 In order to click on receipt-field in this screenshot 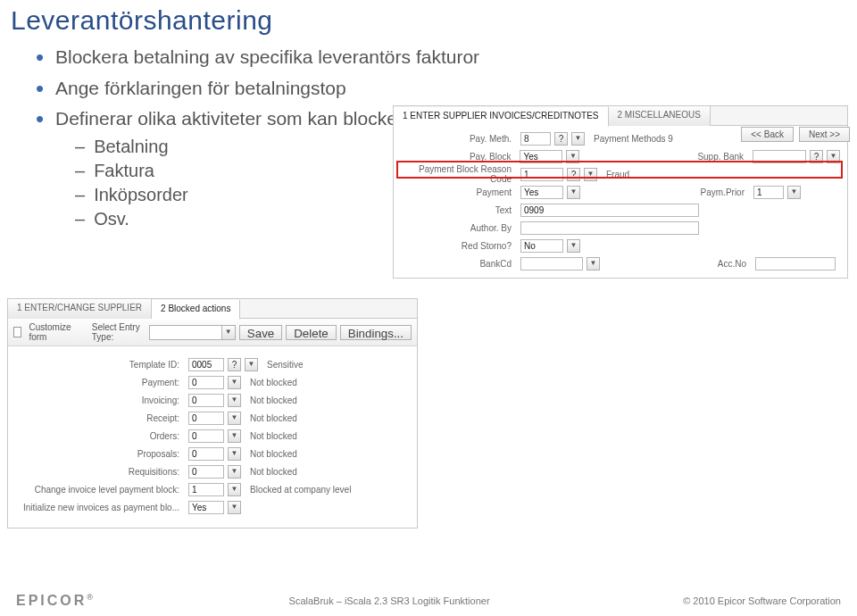, I will do `click(206, 418)`.